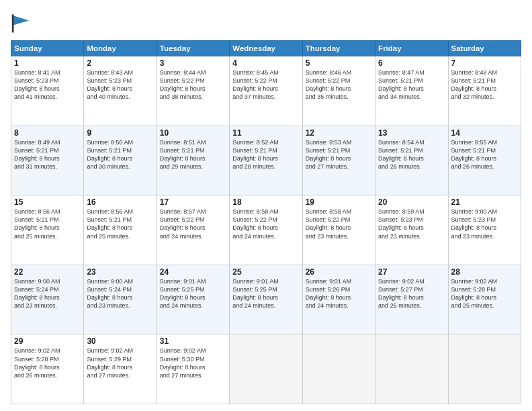 Image resolution: width=532 pixels, height=411 pixels. I want to click on day-cell: 14Sunrise: 8:55 AM Sunset: 5:21 PM Dayli…, so click(484, 161).